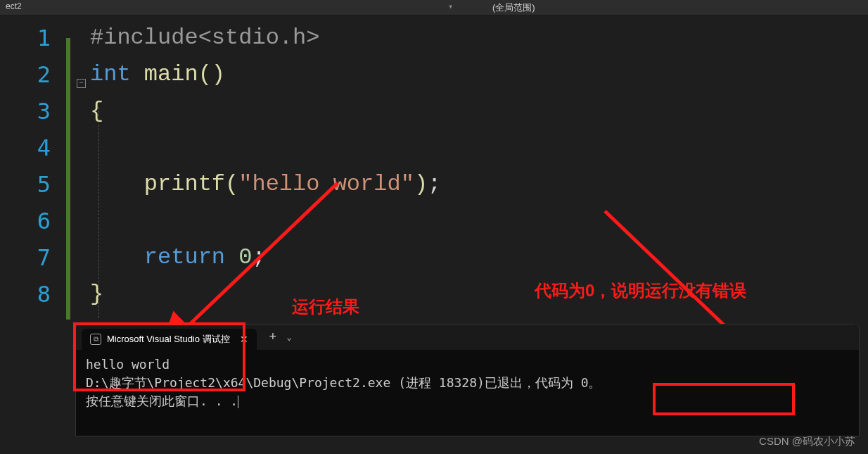  What do you see at coordinates (266, 184) in the screenshot?
I see `code-line: printf("hello world");` at bounding box center [266, 184].